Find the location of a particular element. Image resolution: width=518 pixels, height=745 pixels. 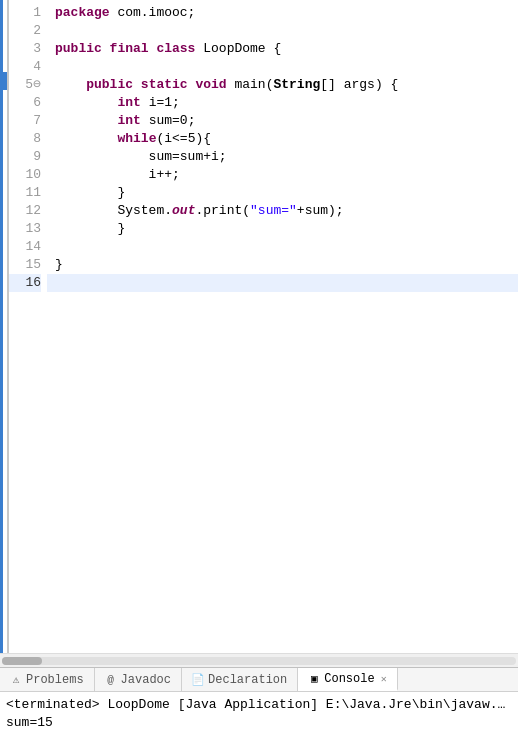

horizontal-scrollbar is located at coordinates (259, 660).